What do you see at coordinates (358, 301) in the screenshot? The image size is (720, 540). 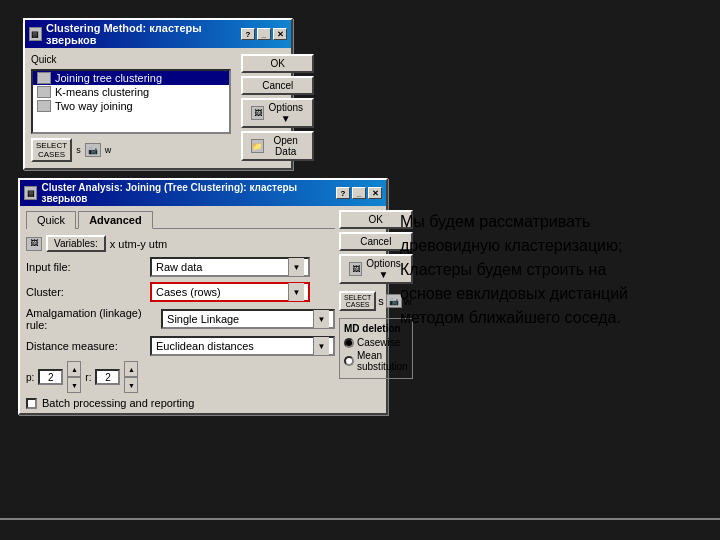 I see `bottom-select-cases-btn: SELECT CASES` at bounding box center [358, 301].